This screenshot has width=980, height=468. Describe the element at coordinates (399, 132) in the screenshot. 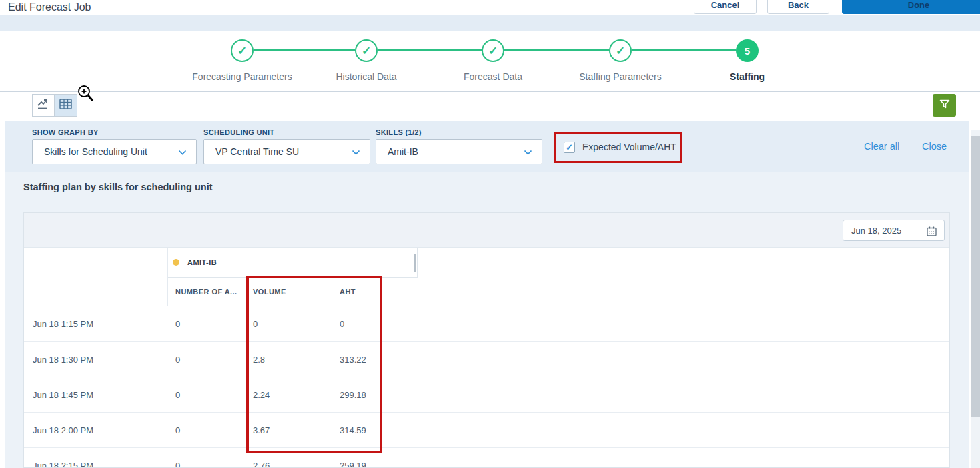

I see `skills-label: SKILLS (1/2)` at that location.